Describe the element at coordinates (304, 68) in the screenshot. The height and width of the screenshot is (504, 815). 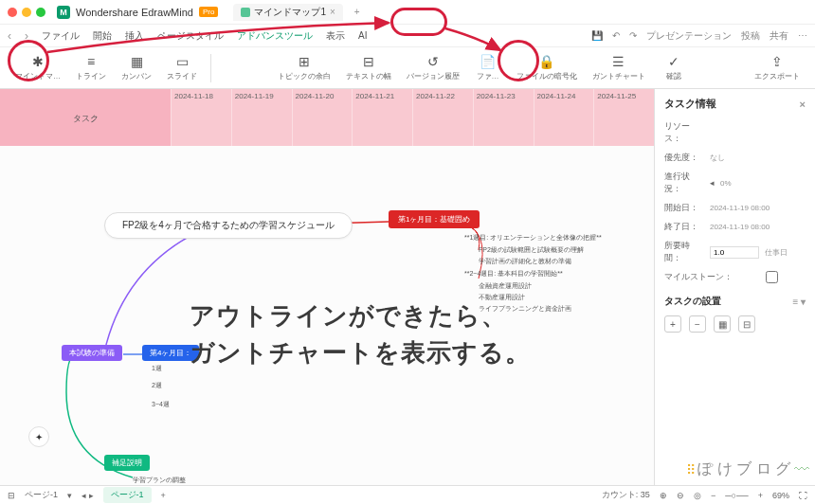
I see `tool-topic-blank: ⊞トピックの余白` at that location.